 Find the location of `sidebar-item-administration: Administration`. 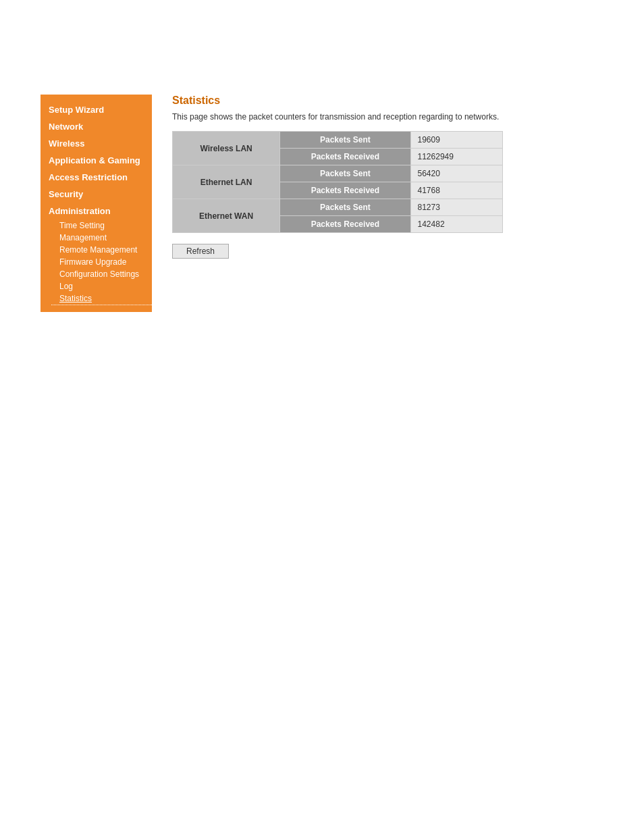

sidebar-item-administration: Administration is located at coordinates (96, 211).